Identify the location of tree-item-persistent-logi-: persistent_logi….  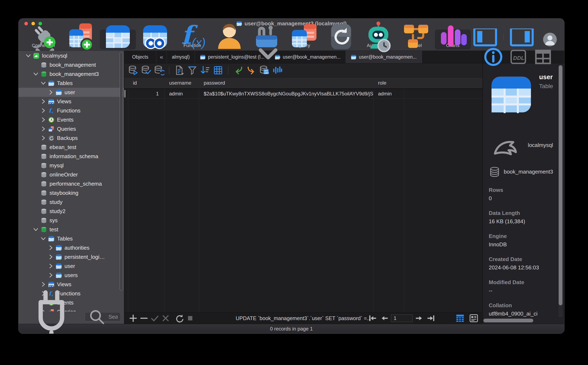
(71, 257).